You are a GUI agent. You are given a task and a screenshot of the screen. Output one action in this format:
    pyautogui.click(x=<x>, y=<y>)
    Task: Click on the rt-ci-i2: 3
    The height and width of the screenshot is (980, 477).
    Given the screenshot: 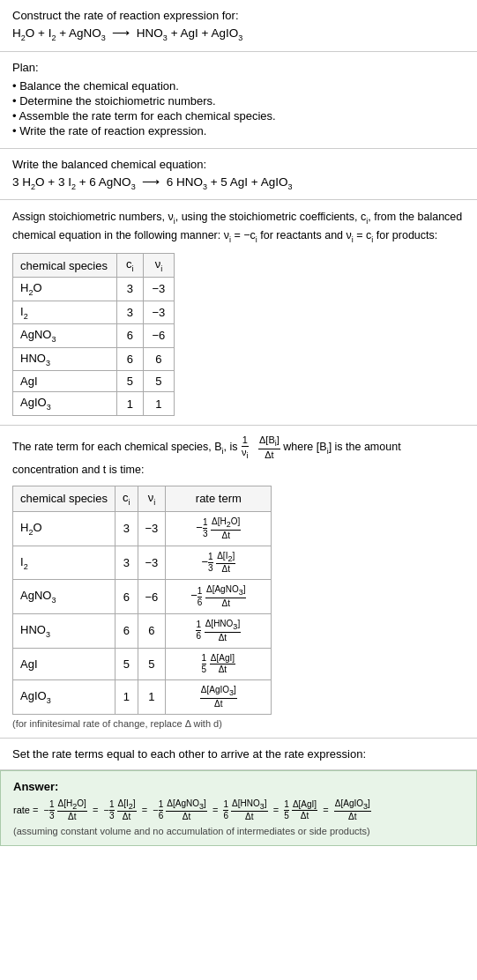 What is the action you would take?
    pyautogui.click(x=127, y=562)
    